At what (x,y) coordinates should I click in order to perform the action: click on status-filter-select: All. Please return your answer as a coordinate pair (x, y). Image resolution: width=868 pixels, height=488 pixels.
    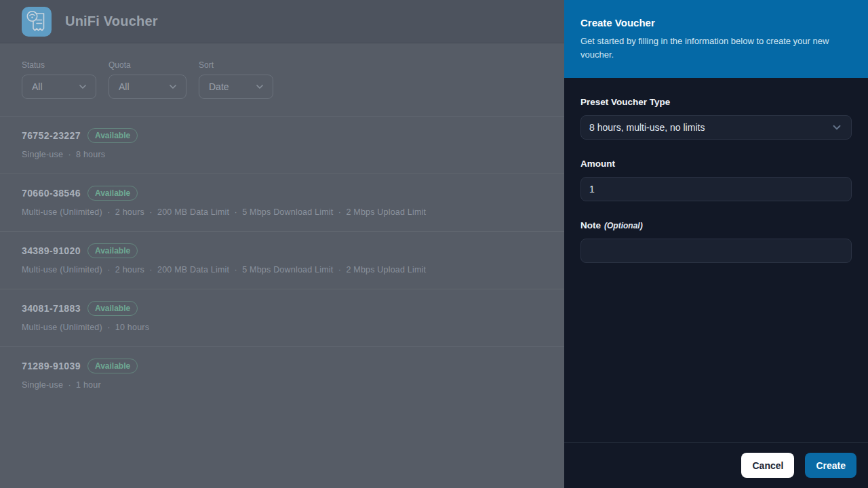
    Looking at the image, I should click on (59, 87).